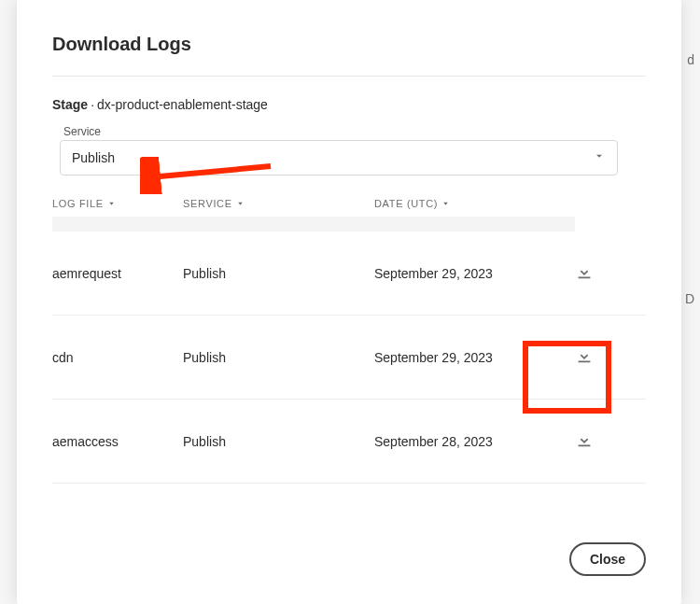  Describe the element at coordinates (349, 150) in the screenshot. I see `service-field: Service Publish` at that location.